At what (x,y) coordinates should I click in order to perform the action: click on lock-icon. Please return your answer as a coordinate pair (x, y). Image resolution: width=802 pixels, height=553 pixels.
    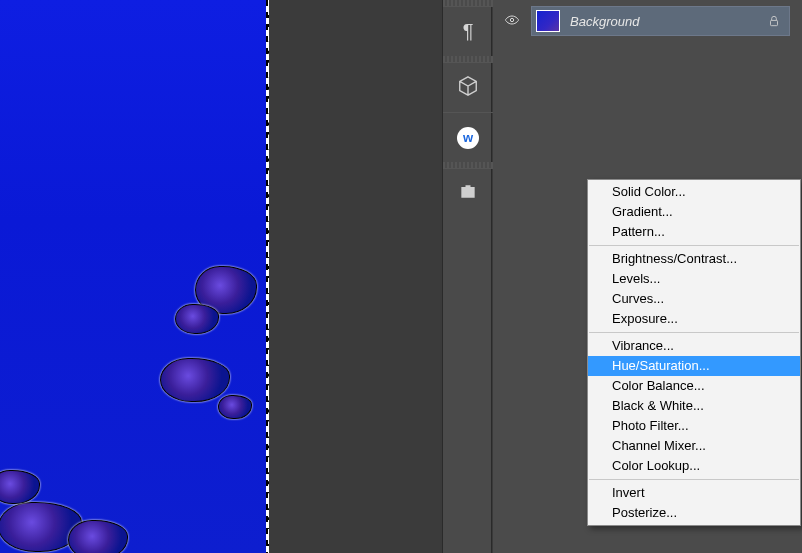
    Looking at the image, I should click on (774, 21).